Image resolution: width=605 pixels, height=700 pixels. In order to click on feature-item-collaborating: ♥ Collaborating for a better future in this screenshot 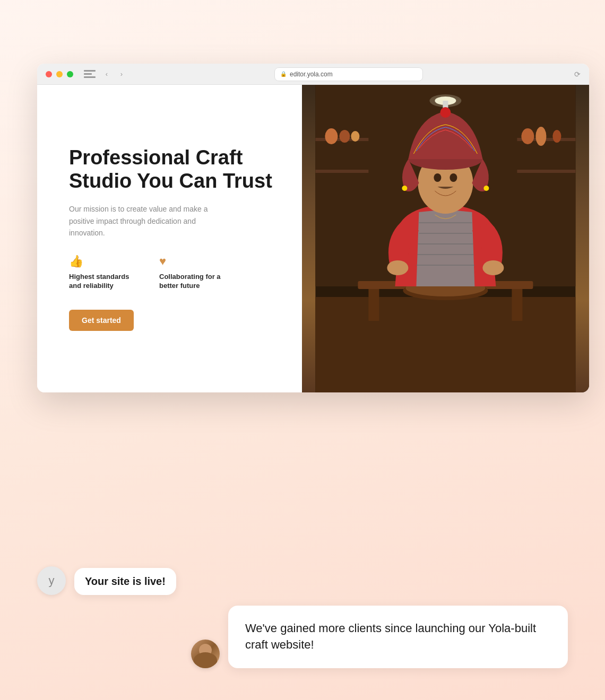, I will do `click(194, 273)`.